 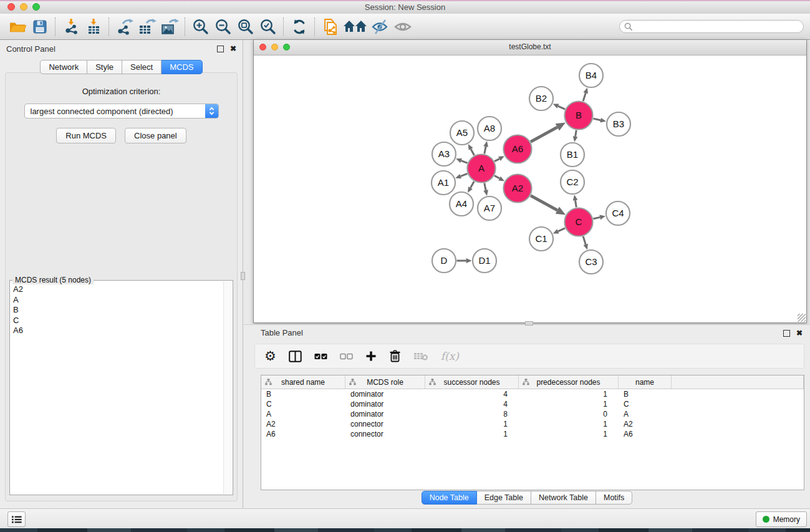 What do you see at coordinates (533, 414) in the screenshot?
I see `table-row: Adominator80A` at bounding box center [533, 414].